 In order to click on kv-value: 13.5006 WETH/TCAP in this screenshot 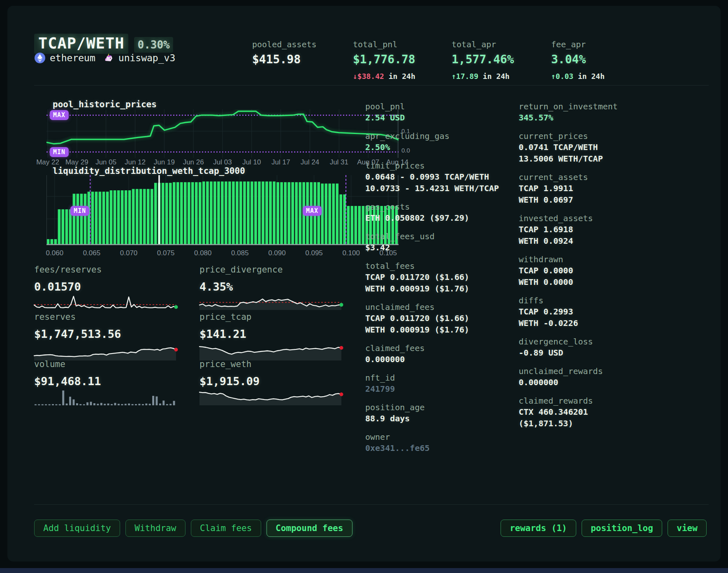, I will do `click(613, 159)`.